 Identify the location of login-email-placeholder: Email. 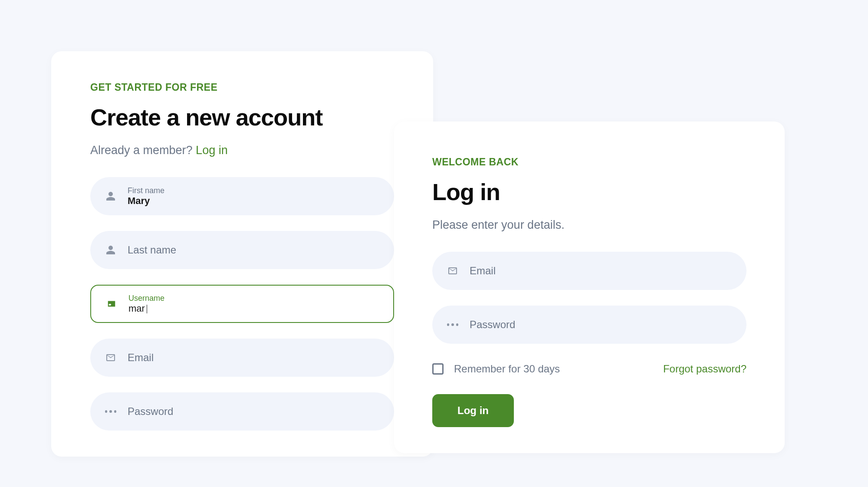
(601, 271).